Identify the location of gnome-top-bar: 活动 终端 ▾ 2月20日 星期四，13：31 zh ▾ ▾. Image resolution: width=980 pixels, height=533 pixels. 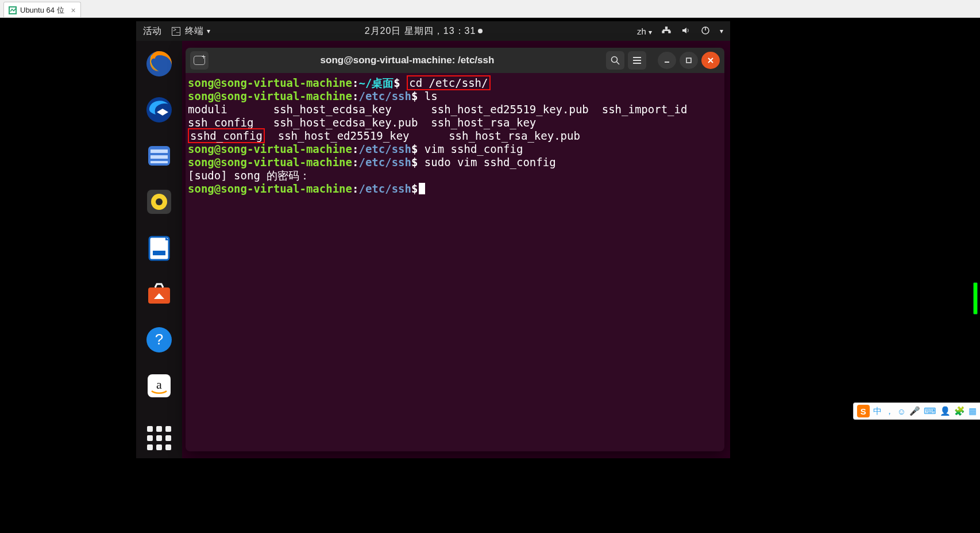
(433, 31).